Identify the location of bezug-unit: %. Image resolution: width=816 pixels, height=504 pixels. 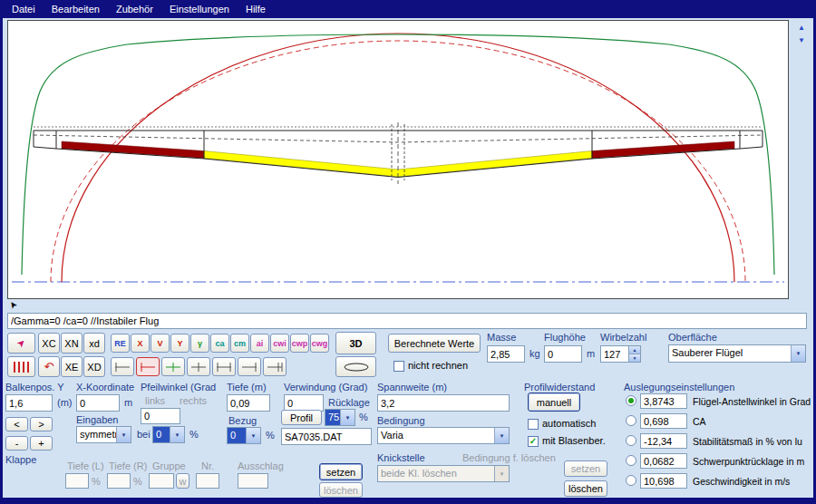
(270, 435).